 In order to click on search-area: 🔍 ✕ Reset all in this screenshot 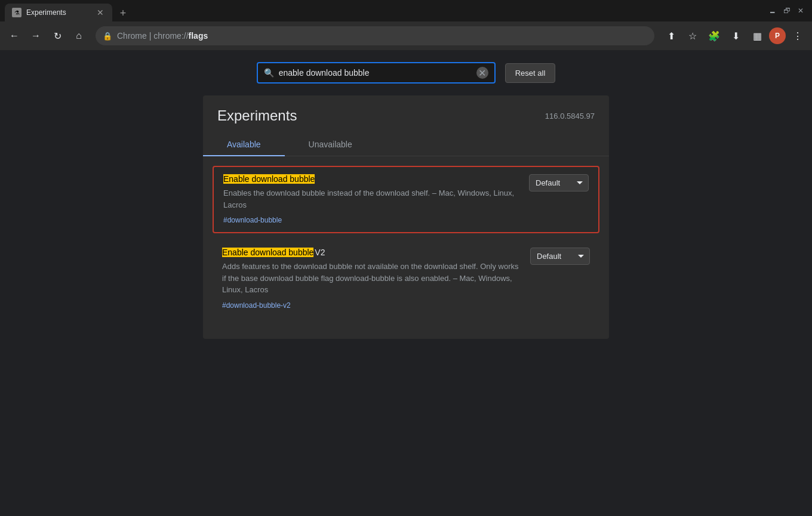, I will do `click(406, 73)`.